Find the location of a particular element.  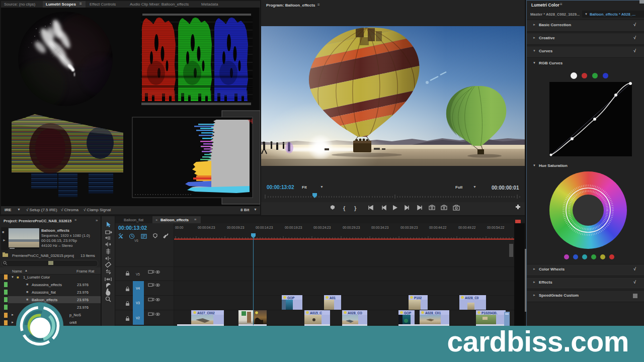

svg-text: V5 is located at coordinates (138, 275).